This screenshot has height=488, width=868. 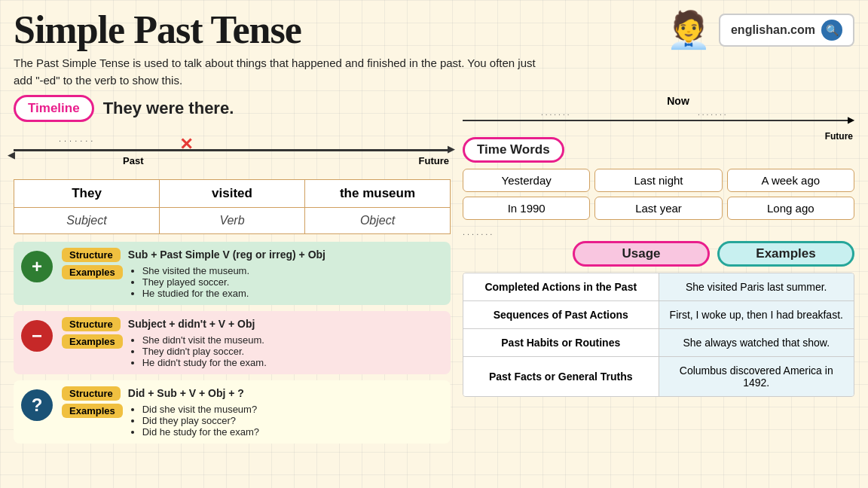 I want to click on future-label: Future, so click(x=434, y=161).